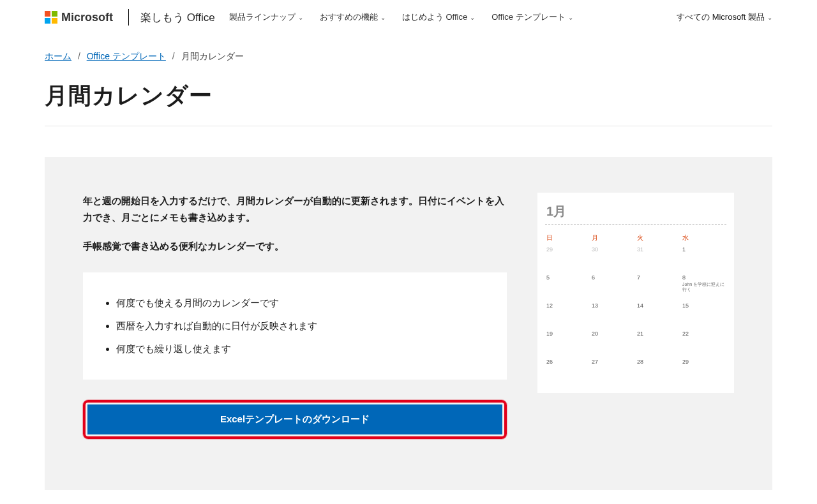 Image resolution: width=817 pixels, height=504 pixels. I want to click on nav-items: 製品ラインナップ ⌄ おすすめの機能 ⌄ はじめよう Office ⌄ Offi…, so click(401, 17).